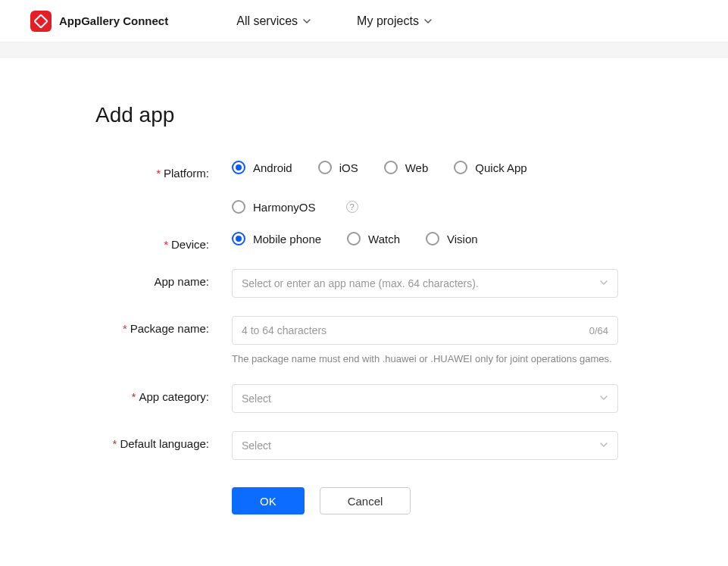  Describe the element at coordinates (164, 441) in the screenshot. I see `label-default-language: *Default language:` at that location.